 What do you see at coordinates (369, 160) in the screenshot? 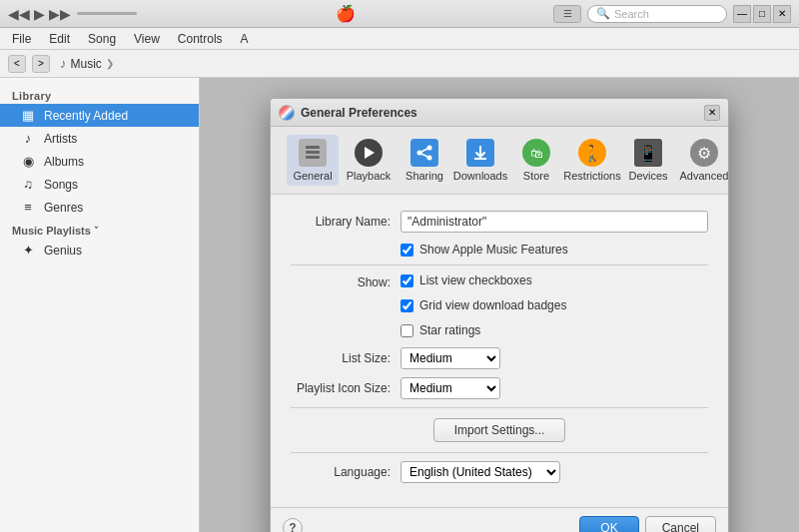
I see `toolbar-playback: Playback` at bounding box center [369, 160].